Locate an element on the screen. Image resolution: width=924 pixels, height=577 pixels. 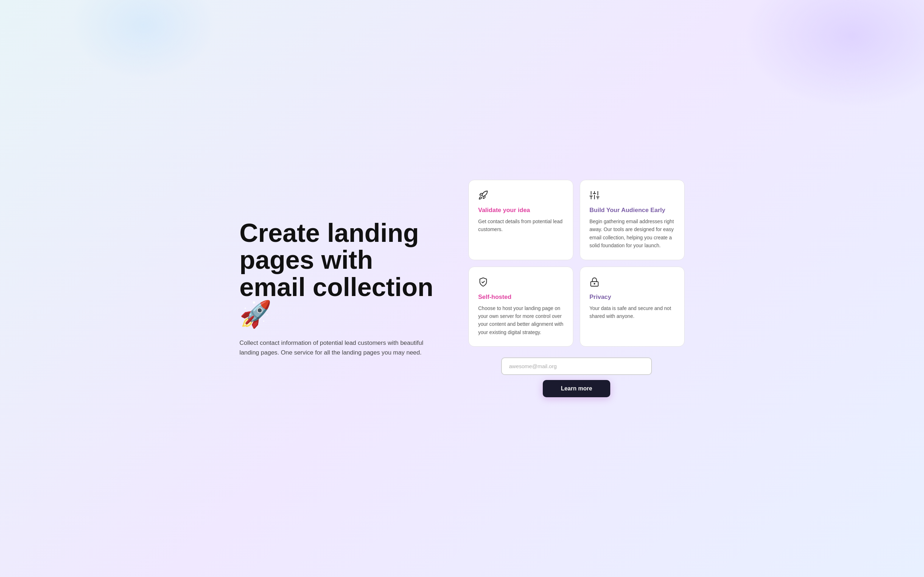
card-validate-desc: Get contact details from potential lead … is located at coordinates (521, 226).